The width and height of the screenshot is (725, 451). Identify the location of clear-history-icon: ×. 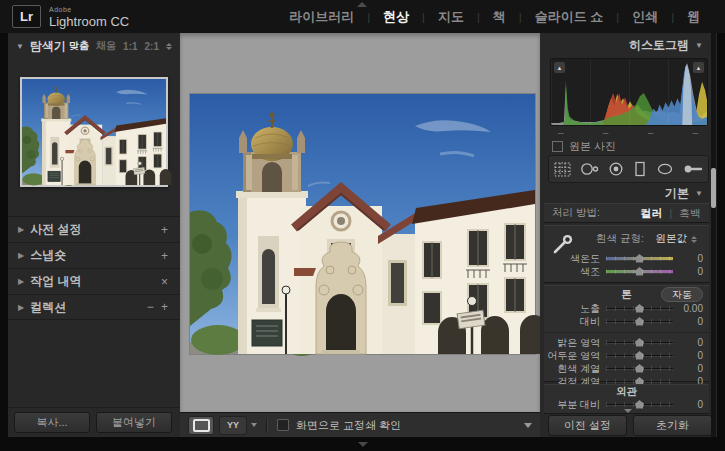
(166, 282).